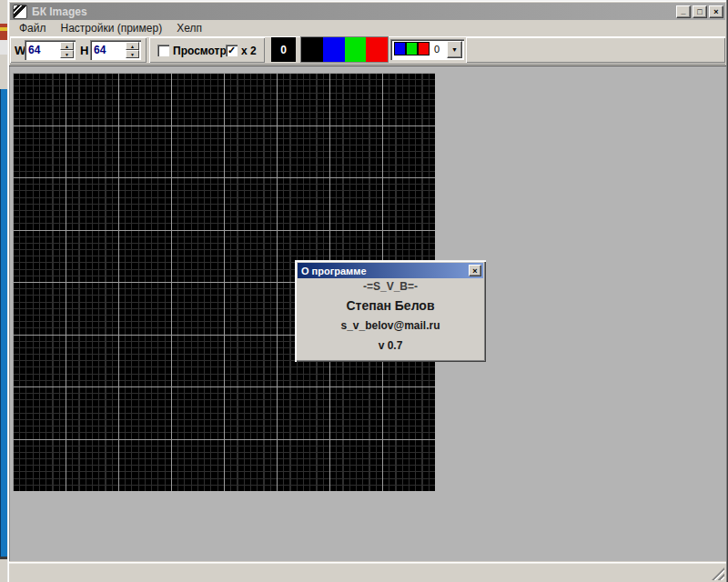 This screenshot has width=728, height=582. I want to click on menu-item-help: Хелп, so click(189, 28).